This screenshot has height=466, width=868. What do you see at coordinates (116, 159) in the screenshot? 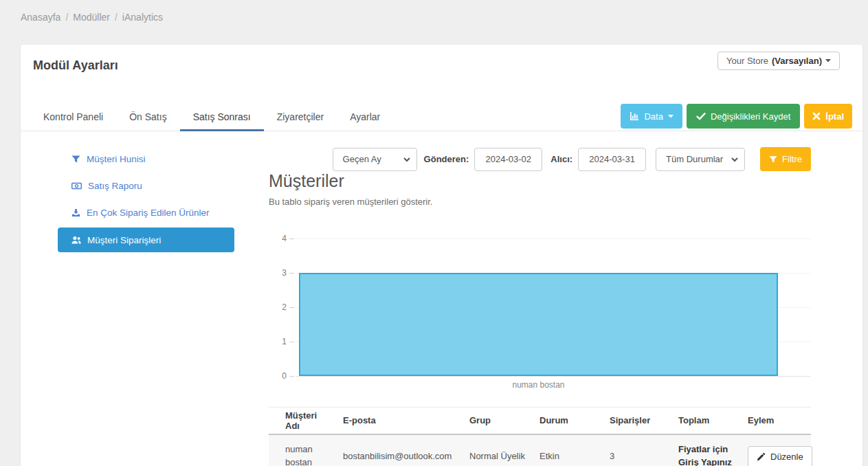
I see `sidebar-item-label: Müşteri Hunisi` at bounding box center [116, 159].